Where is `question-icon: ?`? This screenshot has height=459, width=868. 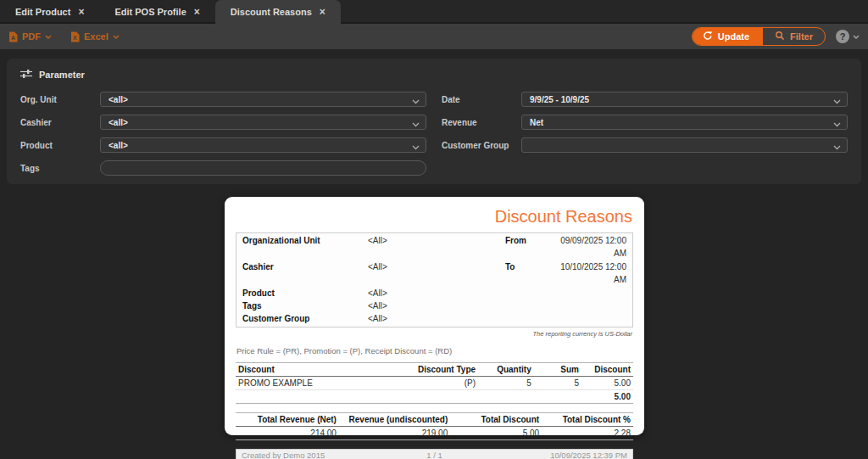 question-icon: ? is located at coordinates (843, 36).